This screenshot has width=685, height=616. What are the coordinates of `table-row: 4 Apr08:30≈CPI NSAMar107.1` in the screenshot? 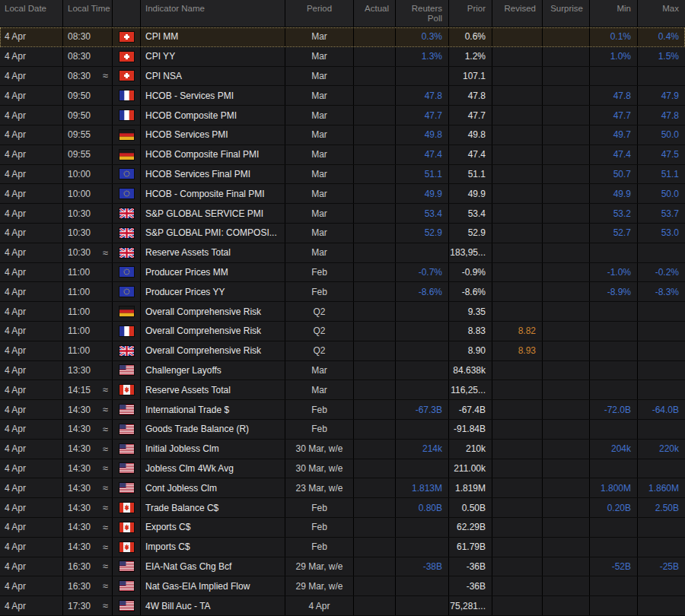 It's located at (342, 77).